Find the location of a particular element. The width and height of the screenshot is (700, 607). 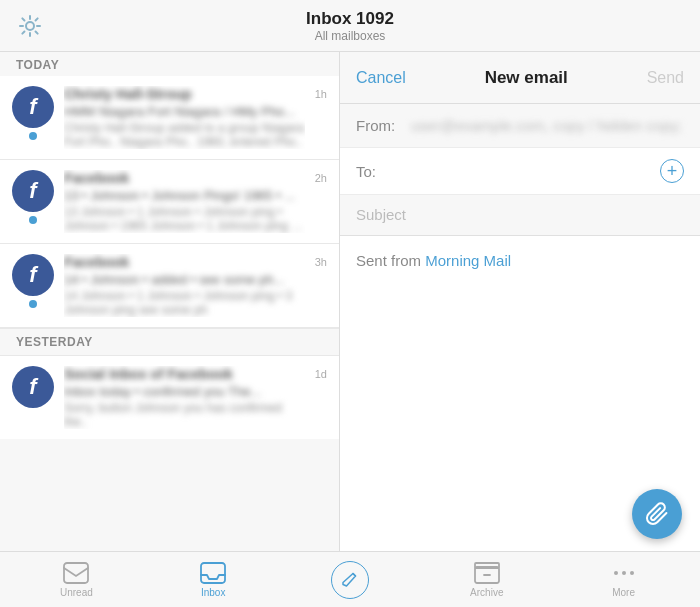

section-yesterday: YESTERDAY is located at coordinates (170, 342).